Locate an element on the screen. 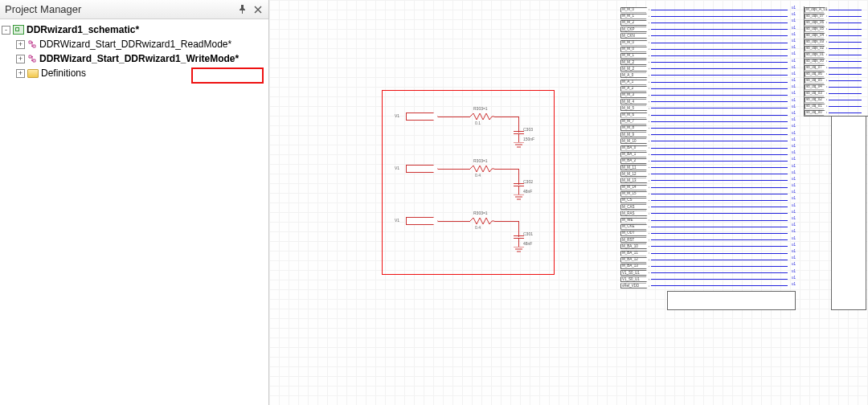  rc-circuit: V1 R303=1 0.4 C302 48nF is located at coordinates (474, 181).